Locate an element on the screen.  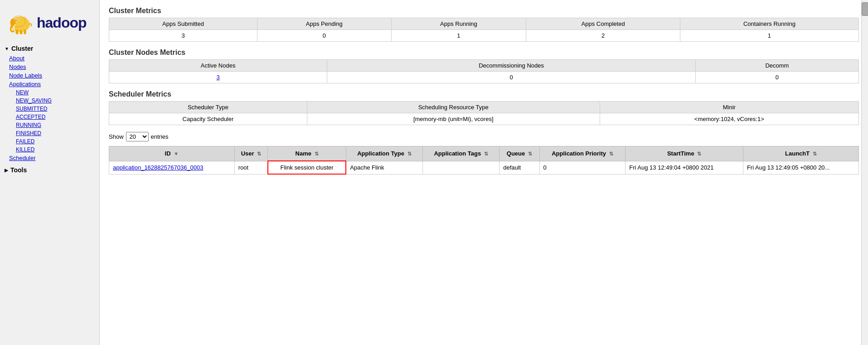
vertical-scrollbar is located at coordinates (865, 172).